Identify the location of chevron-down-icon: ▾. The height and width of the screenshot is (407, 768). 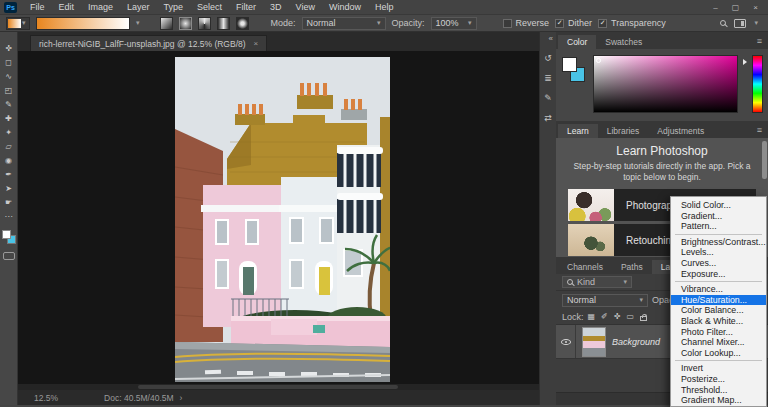
(138, 23).